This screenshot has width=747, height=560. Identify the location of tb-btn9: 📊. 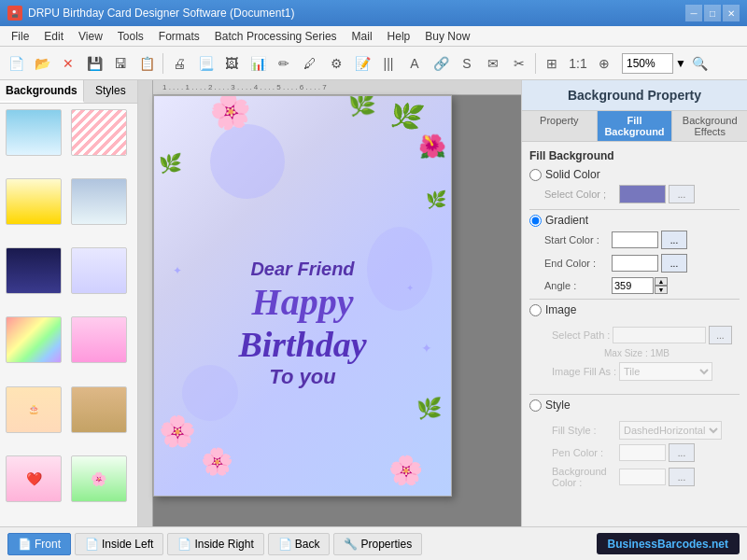
(258, 63).